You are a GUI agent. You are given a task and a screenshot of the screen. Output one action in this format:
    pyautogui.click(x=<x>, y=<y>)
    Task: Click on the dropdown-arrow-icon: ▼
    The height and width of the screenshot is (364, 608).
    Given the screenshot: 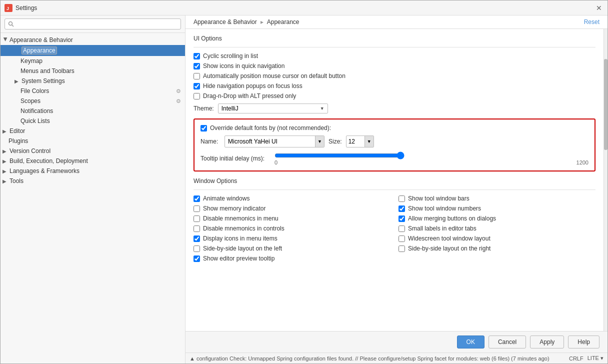 What is the action you would take?
    pyautogui.click(x=322, y=108)
    